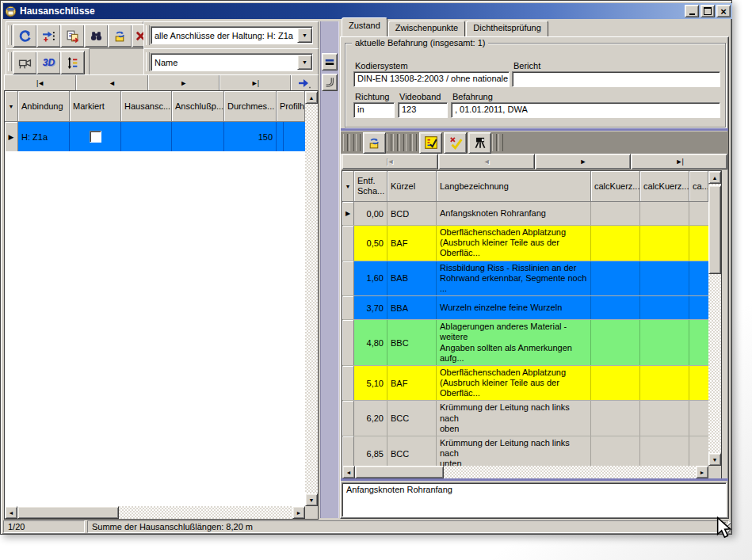 The image size is (752, 560). Describe the element at coordinates (95, 136) in the screenshot. I see `markiert-checkbox` at that location.